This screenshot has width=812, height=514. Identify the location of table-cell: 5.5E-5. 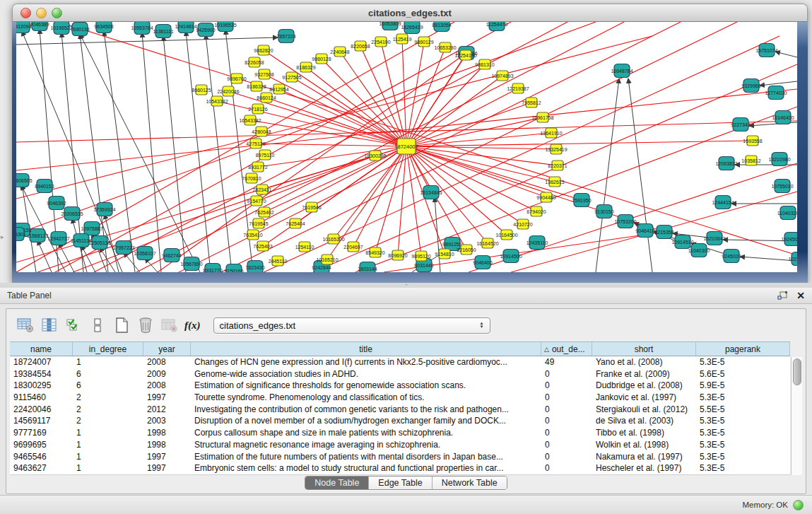
(743, 410).